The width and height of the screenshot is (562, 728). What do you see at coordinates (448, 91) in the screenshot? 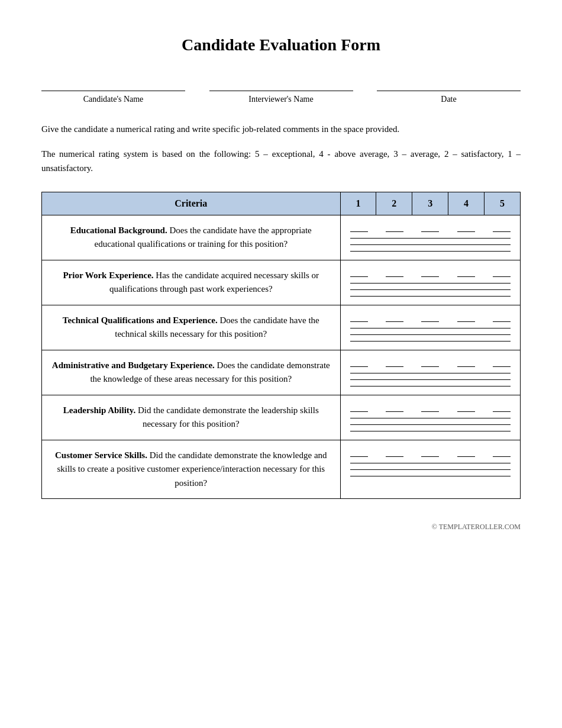
I see `date-field: Date` at bounding box center [448, 91].